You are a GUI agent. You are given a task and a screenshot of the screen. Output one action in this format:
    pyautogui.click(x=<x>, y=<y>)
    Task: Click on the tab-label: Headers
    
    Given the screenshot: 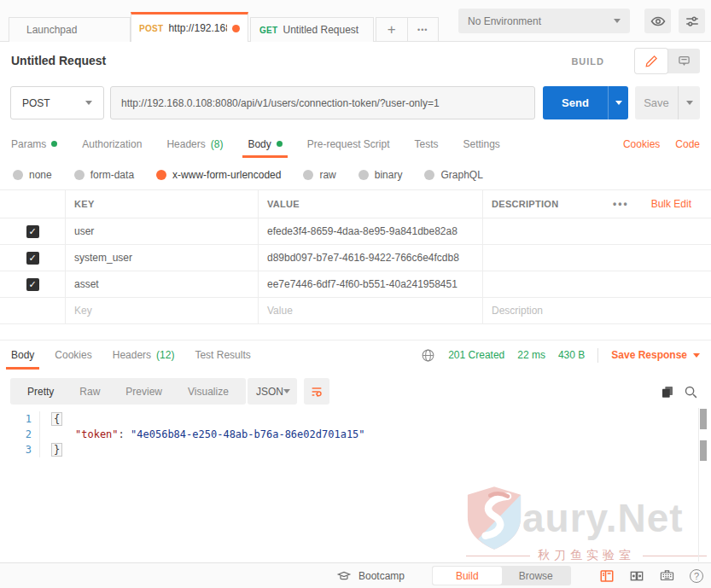 What is the action you would take?
    pyautogui.click(x=186, y=144)
    